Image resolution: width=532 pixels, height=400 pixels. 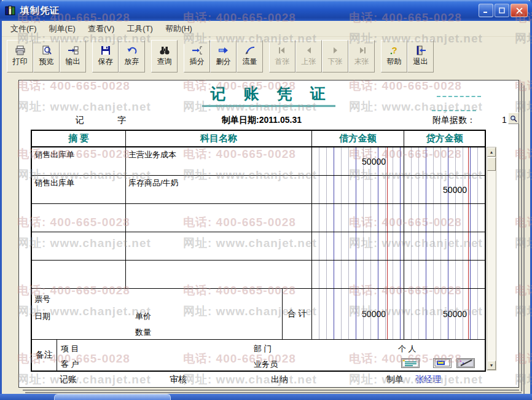 I want to click on wand-tool-button, so click(x=466, y=363).